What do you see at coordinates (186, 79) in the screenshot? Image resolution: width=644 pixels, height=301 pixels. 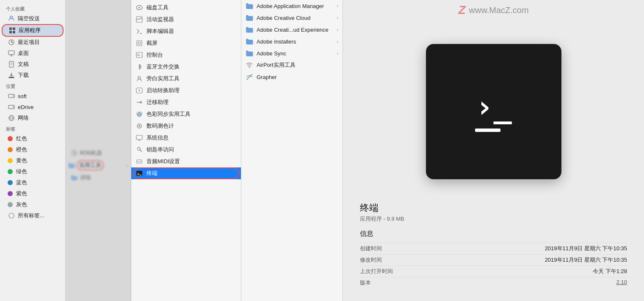 I see `menu-item-voiceover: 旁白实用工具` at bounding box center [186, 79].